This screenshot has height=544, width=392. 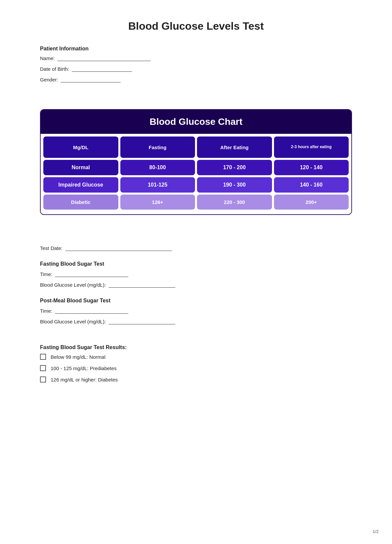 I want to click on test-date-underline, so click(x=119, y=248).